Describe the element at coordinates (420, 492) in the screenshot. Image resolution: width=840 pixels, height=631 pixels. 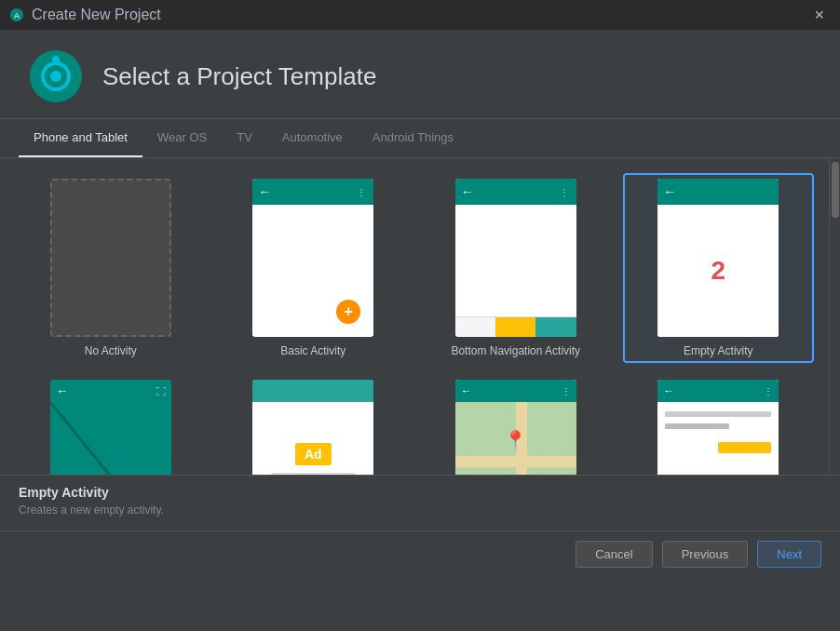
I see `selected-template-title: Empty Activity` at that location.